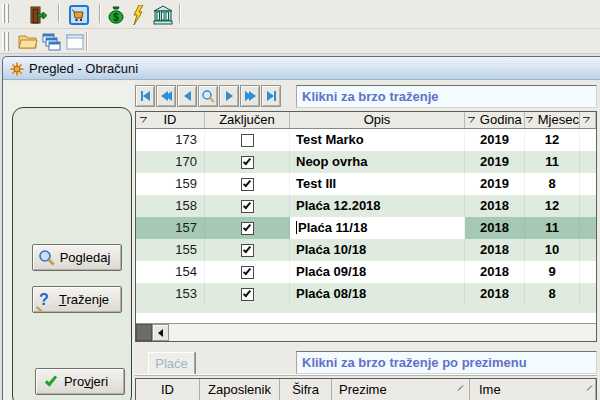 This screenshot has width=600, height=400. Describe the element at coordinates (78, 14) in the screenshot. I see `cart-button` at that location.